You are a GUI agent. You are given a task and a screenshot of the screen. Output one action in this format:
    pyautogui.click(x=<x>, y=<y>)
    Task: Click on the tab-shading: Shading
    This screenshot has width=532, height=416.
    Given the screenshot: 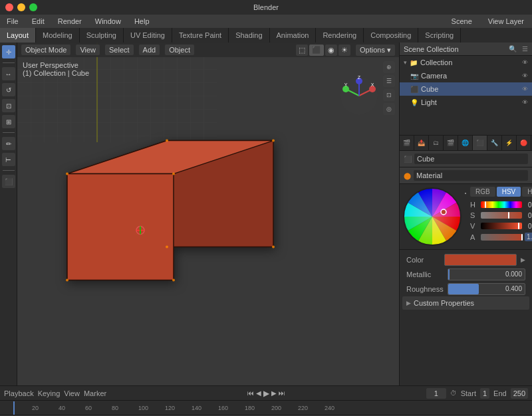 What is the action you would take?
    pyautogui.click(x=249, y=35)
    